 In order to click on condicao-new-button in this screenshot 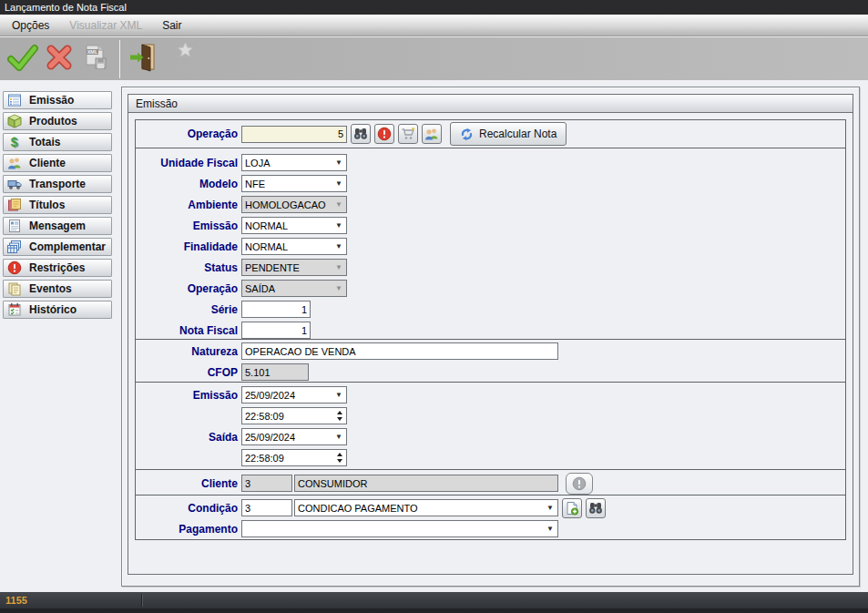, I will do `click(572, 508)`.